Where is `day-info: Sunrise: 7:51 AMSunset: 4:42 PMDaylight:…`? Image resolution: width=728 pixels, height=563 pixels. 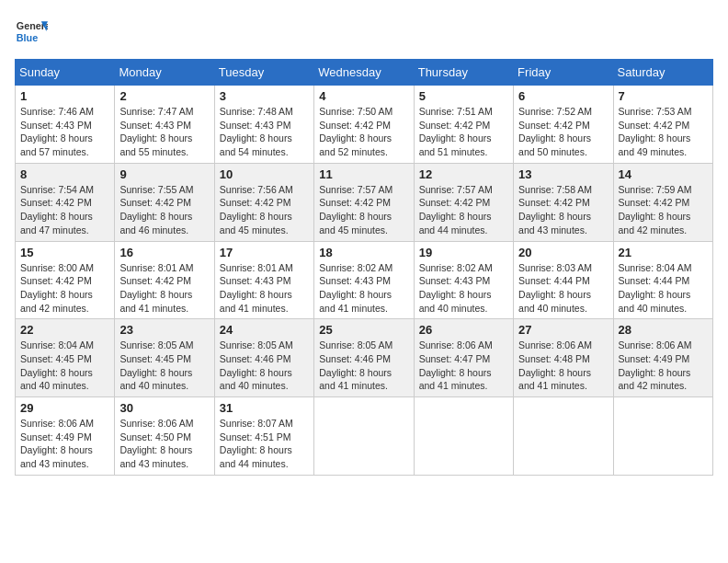 day-info: Sunrise: 7:51 AMSunset: 4:42 PMDaylight:… is located at coordinates (463, 132).